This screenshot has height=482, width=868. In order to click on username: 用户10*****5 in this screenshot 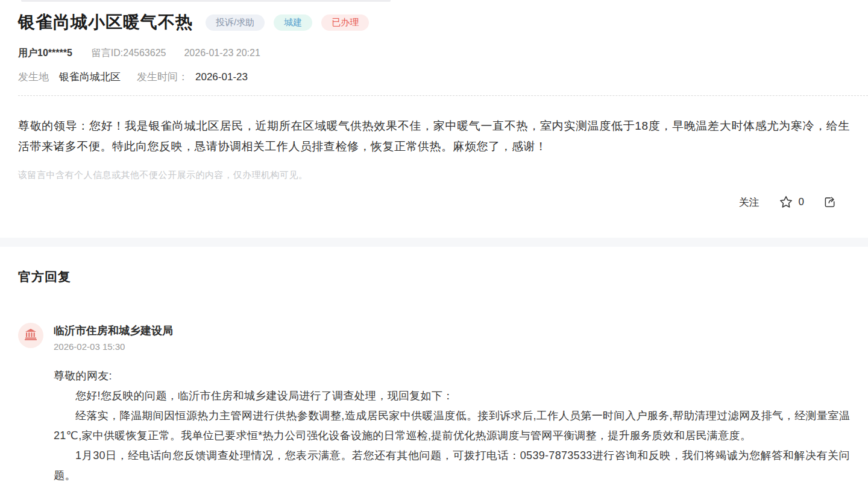, I will do `click(45, 53)`.